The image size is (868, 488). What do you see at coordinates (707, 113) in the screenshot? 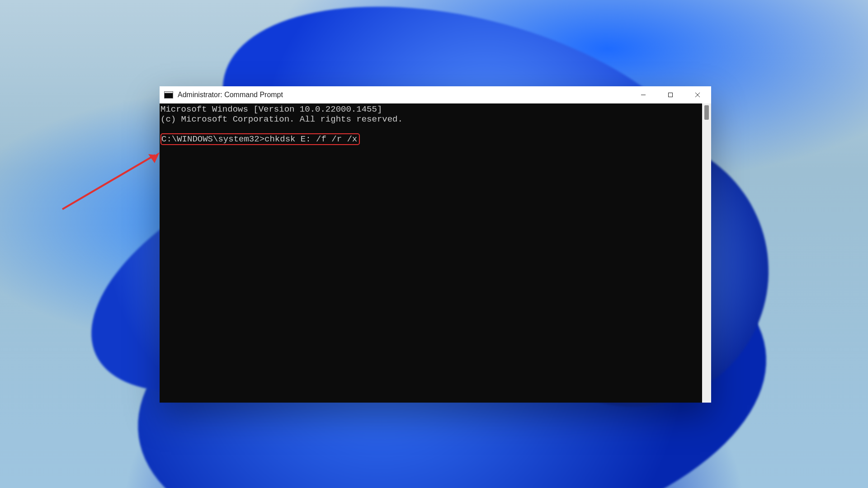
I see `scroll-thumb` at bounding box center [707, 113].